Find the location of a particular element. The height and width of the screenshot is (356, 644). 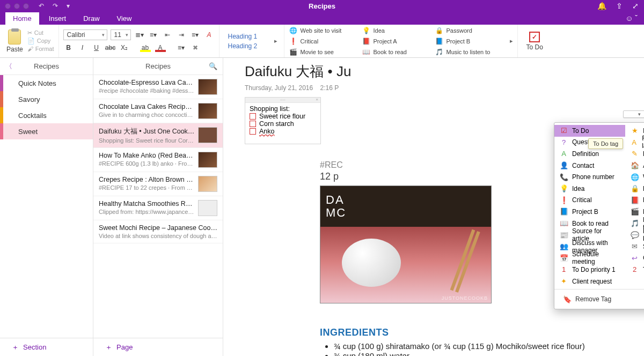

heading1-style: Heading 1 is located at coordinates (248, 36).